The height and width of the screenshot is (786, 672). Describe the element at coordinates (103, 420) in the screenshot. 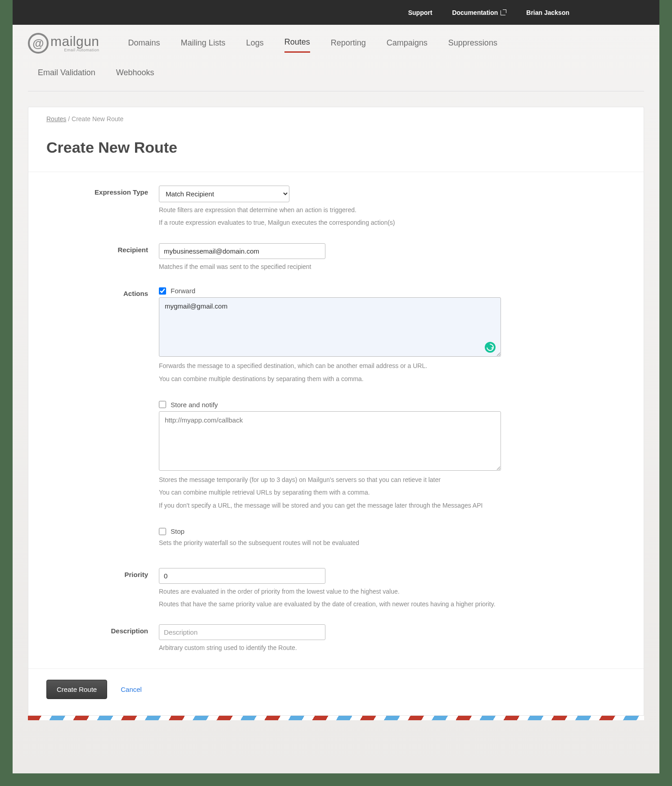

I see `actions-label: Actions` at that location.